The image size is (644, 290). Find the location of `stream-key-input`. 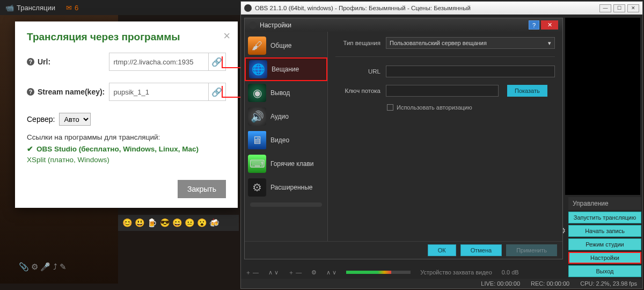

stream-key-input is located at coordinates (159, 92).